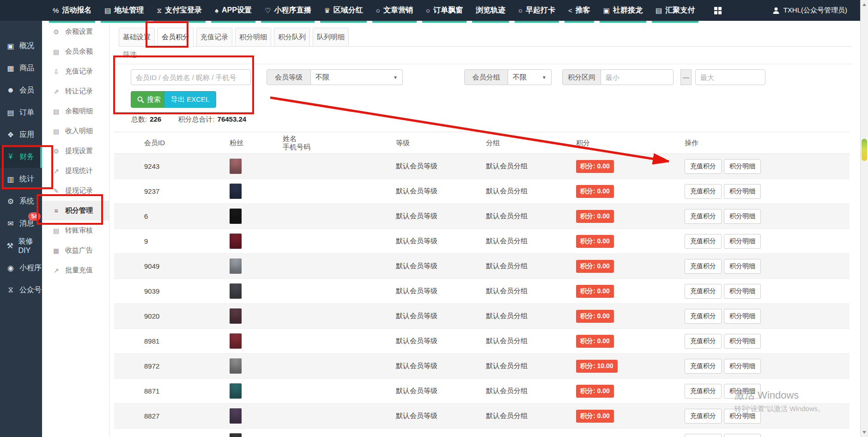 The image size is (868, 437). I want to click on top-nav-item: ○文章营销, so click(395, 10).